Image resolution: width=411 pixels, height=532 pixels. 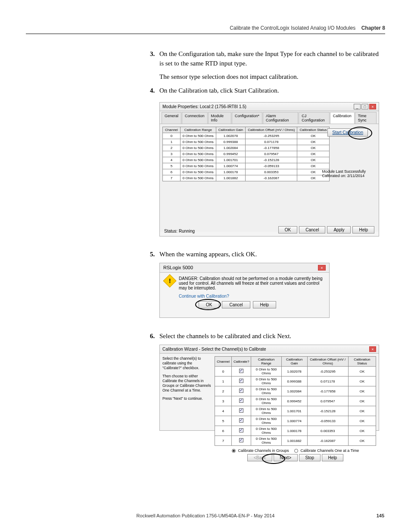 I want to click on dialog-titlebar: Module Properties: Local:2 (1756-IRT8I 1…, so click(x=269, y=107).